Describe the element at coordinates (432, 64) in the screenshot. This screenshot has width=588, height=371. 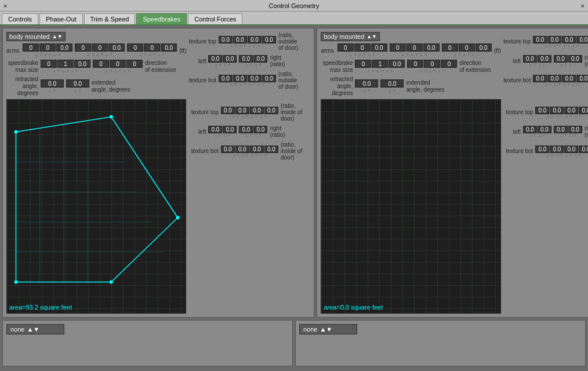
I see `spd-r-5: 0` at that location.